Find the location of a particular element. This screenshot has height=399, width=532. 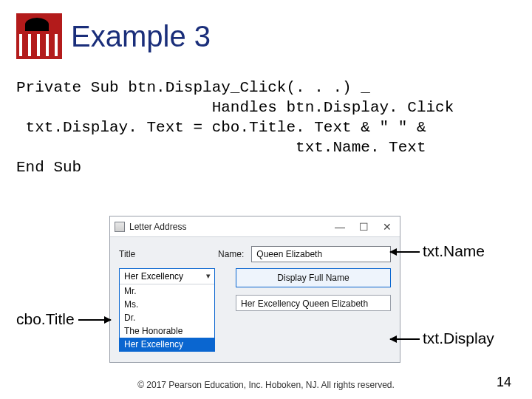

page-number: 14 is located at coordinates (504, 383).